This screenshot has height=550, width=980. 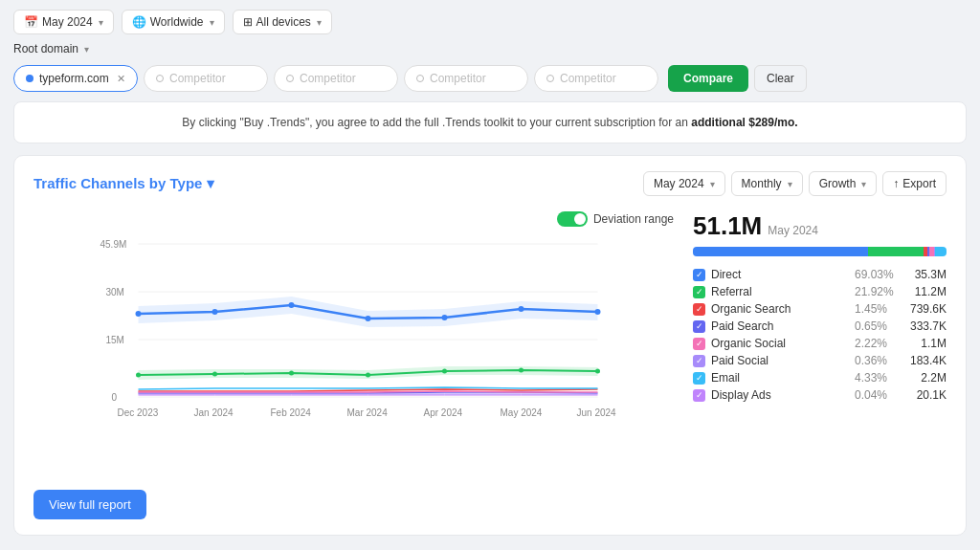 What do you see at coordinates (924, 326) in the screenshot?
I see `channel-val-paid-search: 333.7K` at bounding box center [924, 326].